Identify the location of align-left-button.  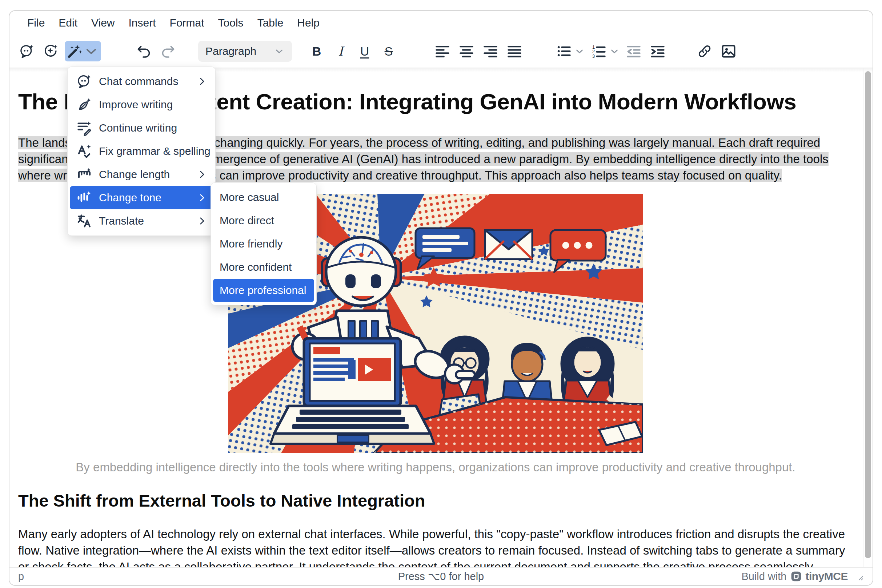
(443, 51).